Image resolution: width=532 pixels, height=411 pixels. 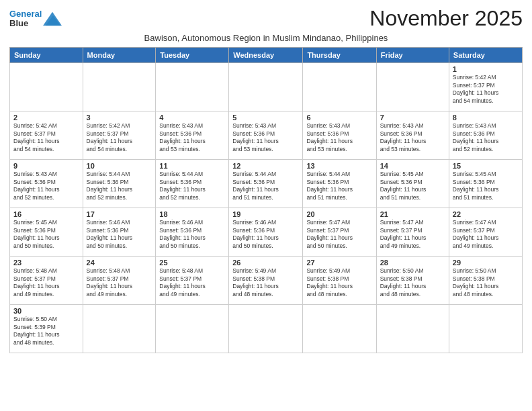 I want to click on logo-text: GeneralBlue, so click(x=26, y=19).